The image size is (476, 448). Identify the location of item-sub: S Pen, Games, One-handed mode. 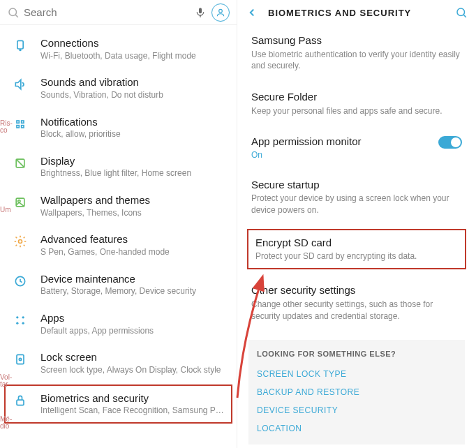
(134, 253).